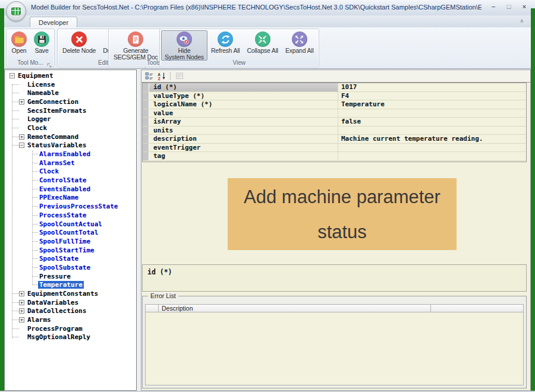 The width and height of the screenshot is (535, 392). Describe the element at coordinates (334, 88) in the screenshot. I see `property-row-id: id (*)1017` at that location.